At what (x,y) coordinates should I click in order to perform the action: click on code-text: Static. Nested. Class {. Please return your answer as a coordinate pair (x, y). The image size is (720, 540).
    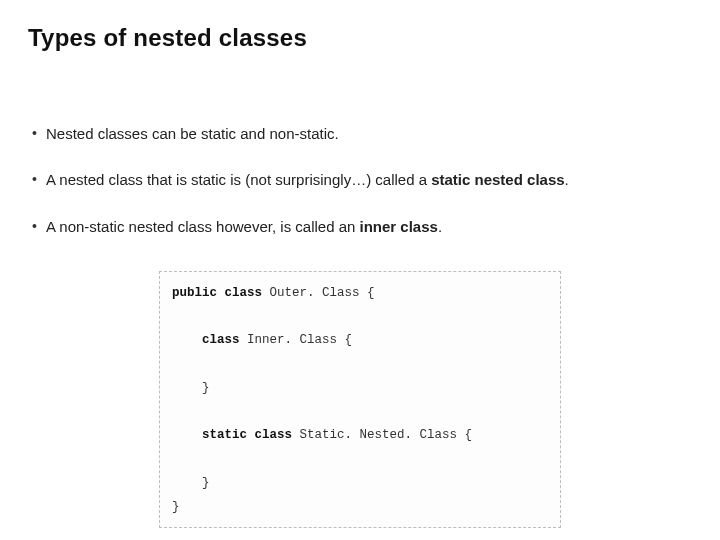
    Looking at the image, I should click on (386, 435).